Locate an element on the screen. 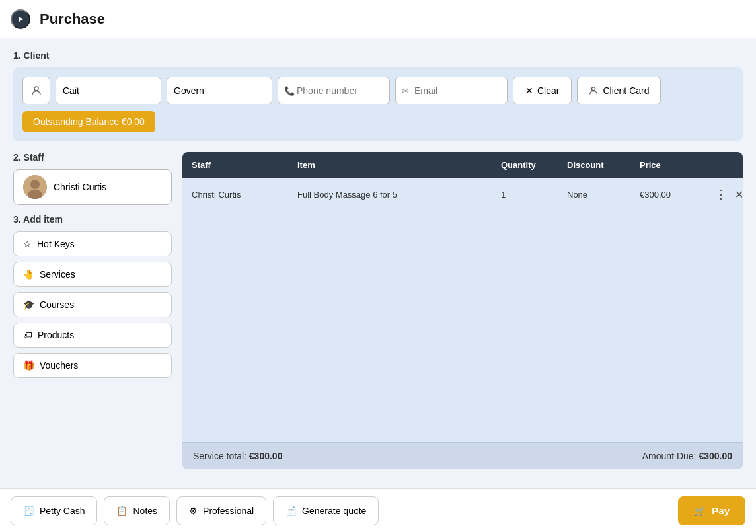 This screenshot has height=532, width=756. add-item-section-label: 3. Add item is located at coordinates (93, 219).